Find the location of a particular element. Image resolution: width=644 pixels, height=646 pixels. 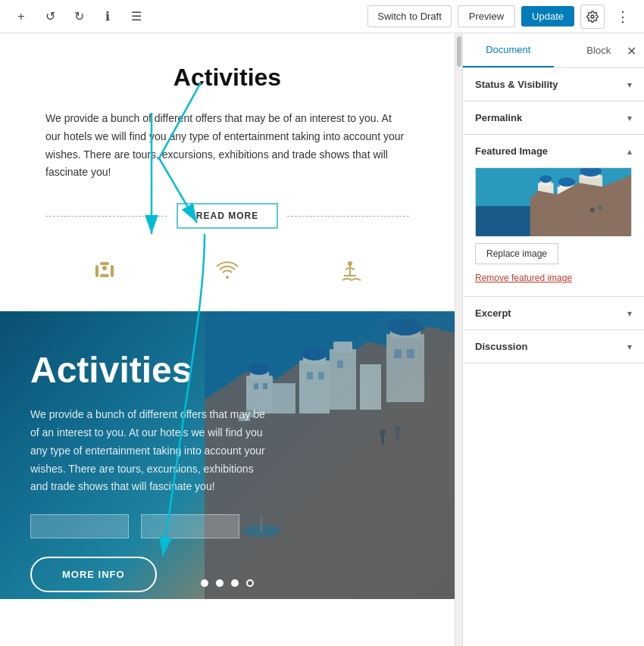

more-info-button: MORE INFO is located at coordinates (94, 574).